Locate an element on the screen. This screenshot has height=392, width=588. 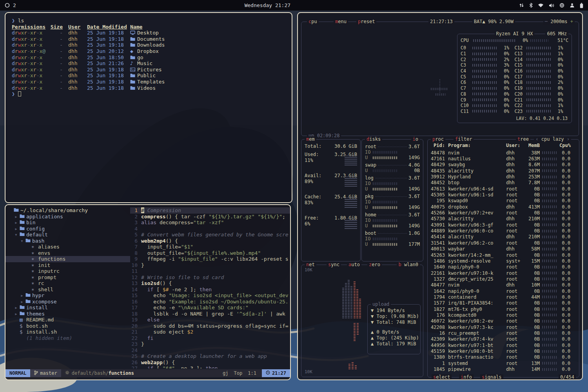
process-row: 45266kworker/u97:2+evroot0B0.0 is located at coordinates (503, 212).